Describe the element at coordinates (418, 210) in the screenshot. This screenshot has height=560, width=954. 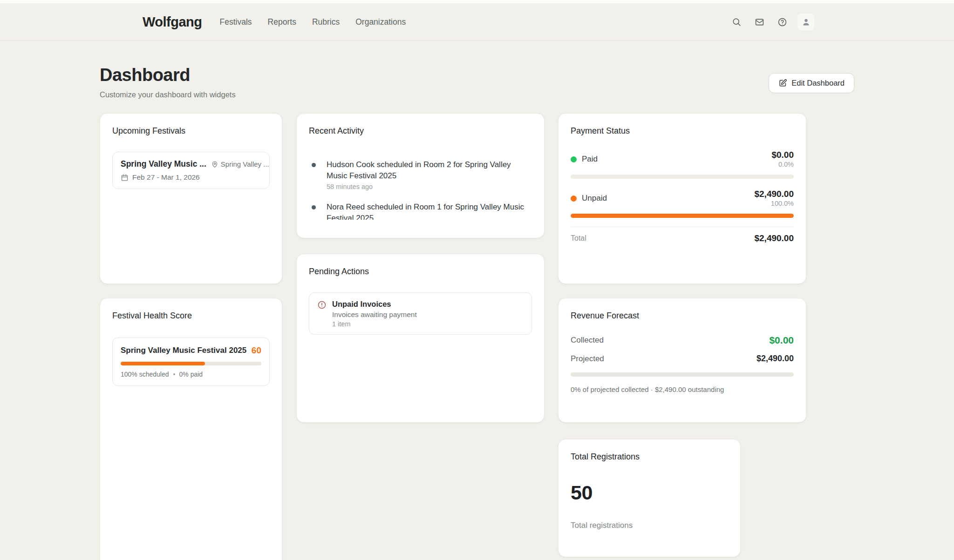
I see `activity-item: Nora Reed scheduled in Room 1 for Spring…` at that location.